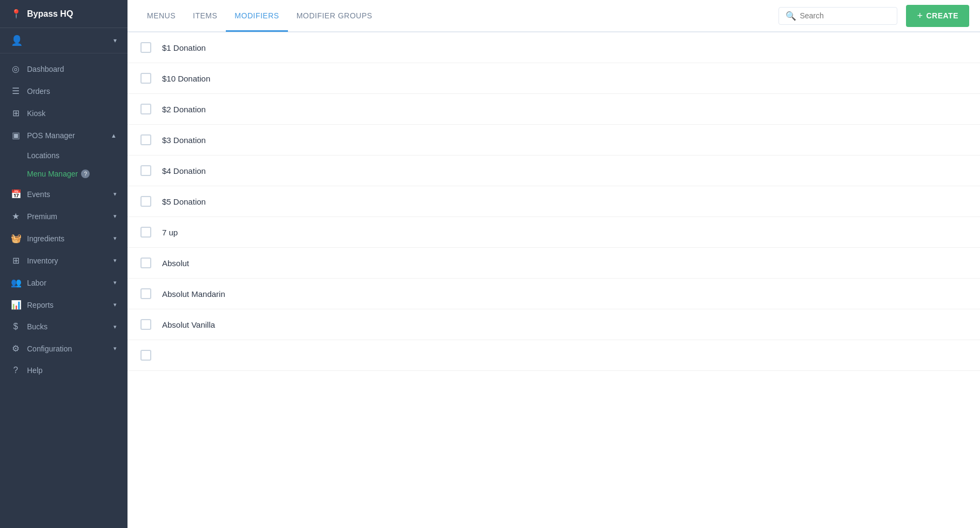  Describe the element at coordinates (115, 283) in the screenshot. I see `labor-chevron-icon: ▾` at that location.